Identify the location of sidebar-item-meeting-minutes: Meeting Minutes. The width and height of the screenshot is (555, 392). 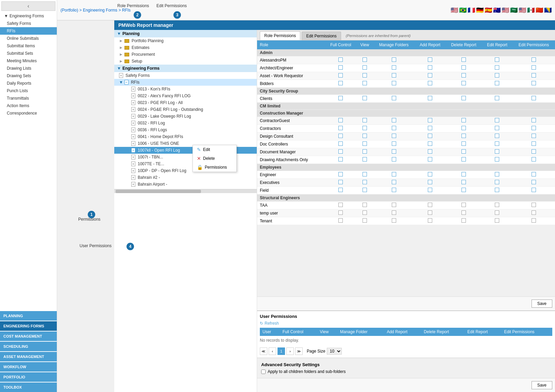
(29, 61).